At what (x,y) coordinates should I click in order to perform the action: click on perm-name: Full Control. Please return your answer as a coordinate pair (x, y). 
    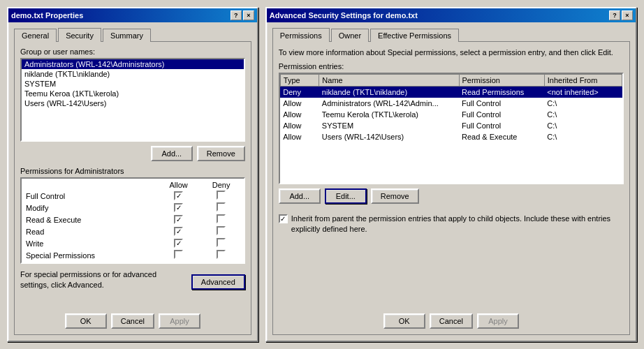
    Looking at the image, I should click on (90, 195).